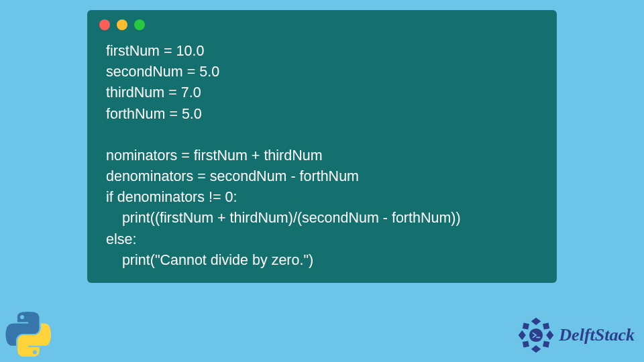  I want to click on code-line: firstNum = 10.0, so click(155, 51).